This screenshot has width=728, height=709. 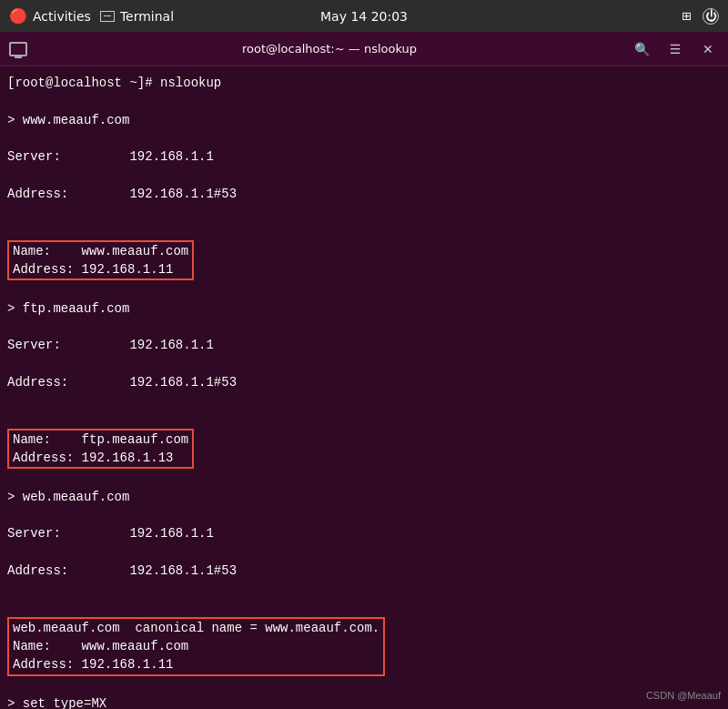 I want to click on terminal-icon, so click(x=107, y=16).